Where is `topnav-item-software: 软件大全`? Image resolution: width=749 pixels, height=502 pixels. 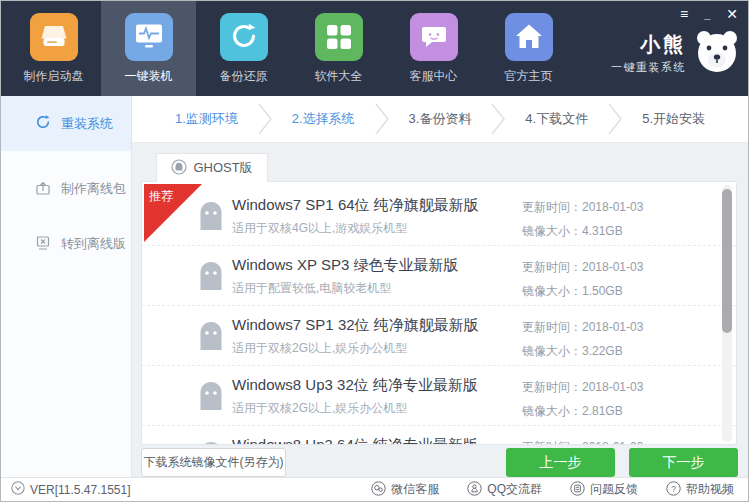
topnav-item-software: 软件大全 is located at coordinates (338, 48).